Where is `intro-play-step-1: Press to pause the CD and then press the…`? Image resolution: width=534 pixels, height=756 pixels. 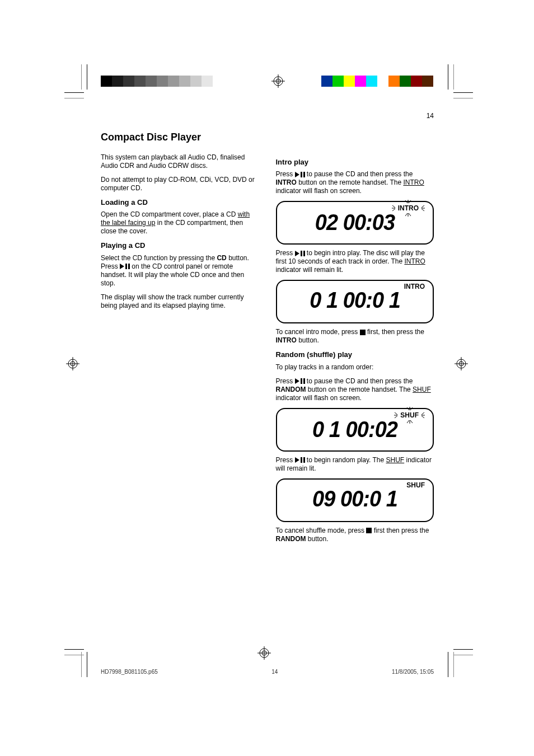 intro-play-step-1: Press to pause the CD and then press the… is located at coordinates (355, 182).